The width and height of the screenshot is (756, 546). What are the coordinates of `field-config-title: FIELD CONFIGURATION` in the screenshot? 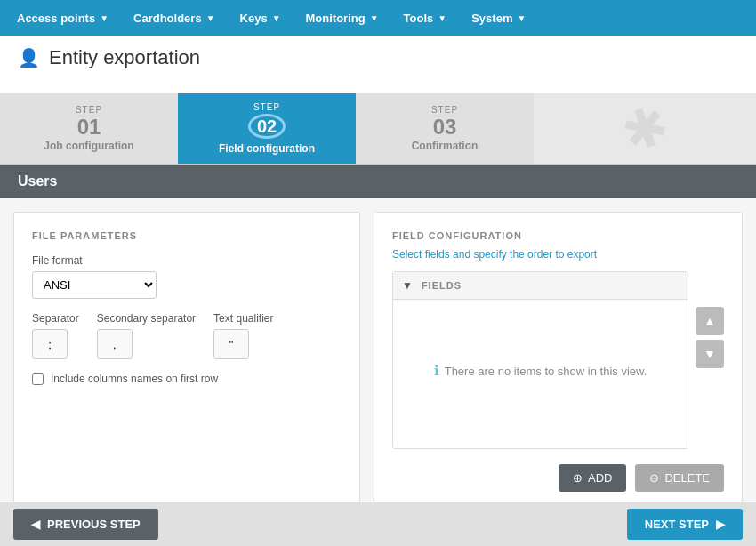 It's located at (559, 236).